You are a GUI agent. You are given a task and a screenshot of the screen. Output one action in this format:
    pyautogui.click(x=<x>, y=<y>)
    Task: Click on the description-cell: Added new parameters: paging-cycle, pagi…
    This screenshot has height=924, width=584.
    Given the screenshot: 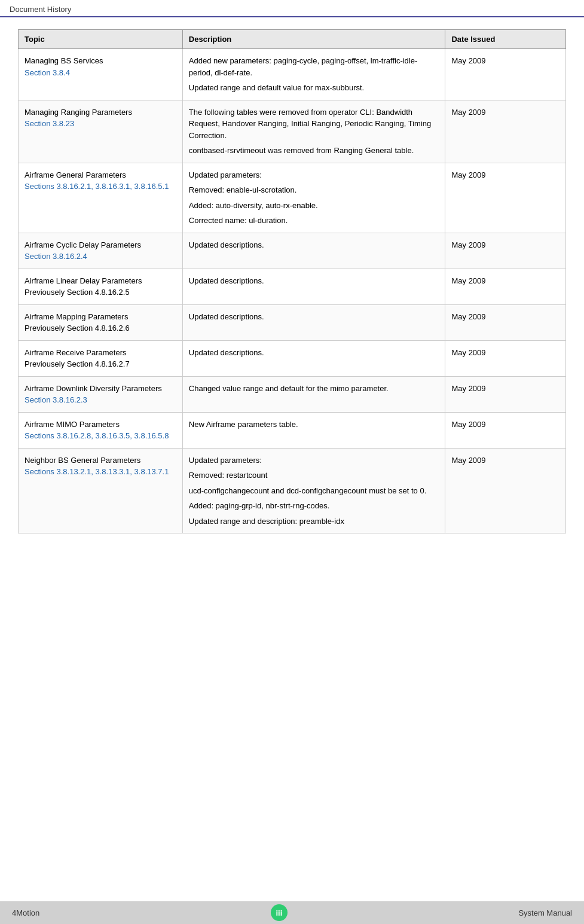 What is the action you would take?
    pyautogui.click(x=314, y=75)
    